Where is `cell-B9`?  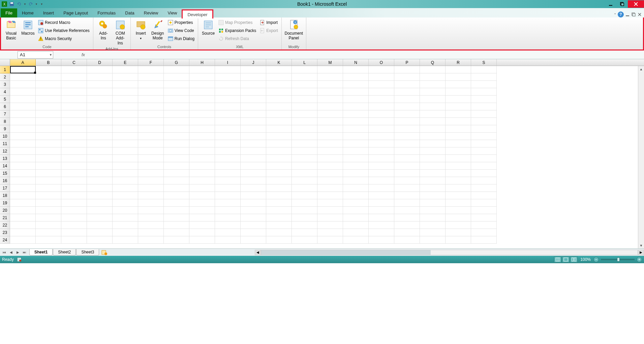
cell-B9 is located at coordinates (49, 129).